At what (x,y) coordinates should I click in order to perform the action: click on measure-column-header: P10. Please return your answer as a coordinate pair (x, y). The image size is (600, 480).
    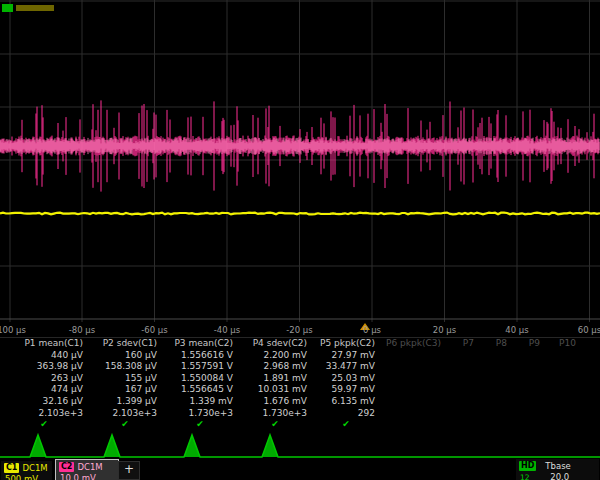
    Looking at the image, I should click on (563, 344).